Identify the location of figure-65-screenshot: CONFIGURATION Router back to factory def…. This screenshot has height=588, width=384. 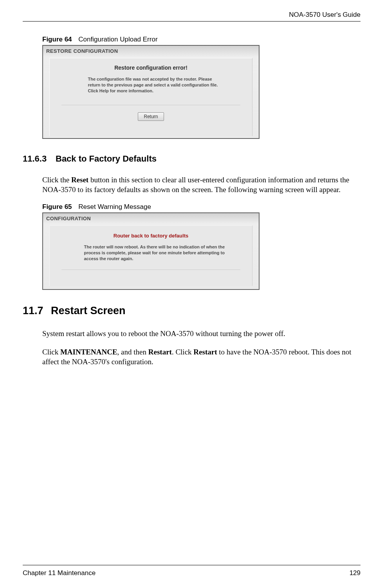
(151, 251).